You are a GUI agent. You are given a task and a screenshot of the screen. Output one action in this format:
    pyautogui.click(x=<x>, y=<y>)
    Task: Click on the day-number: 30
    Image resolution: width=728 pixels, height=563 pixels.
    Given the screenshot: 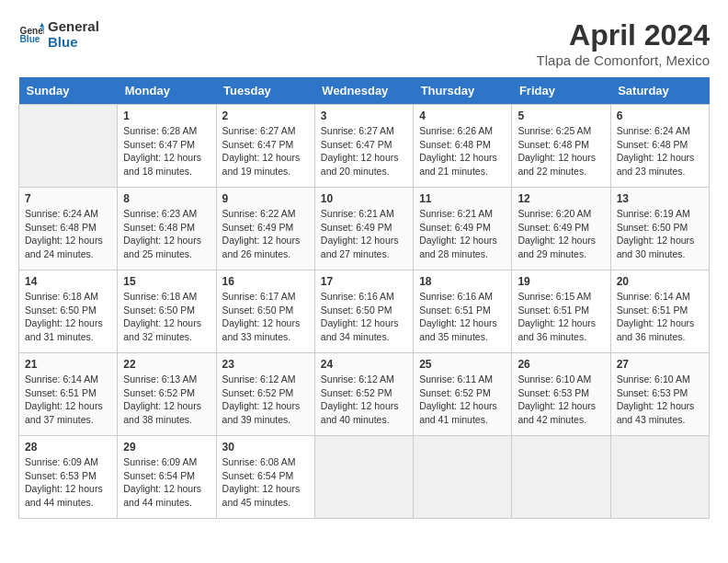 What is the action you would take?
    pyautogui.click(x=266, y=447)
    